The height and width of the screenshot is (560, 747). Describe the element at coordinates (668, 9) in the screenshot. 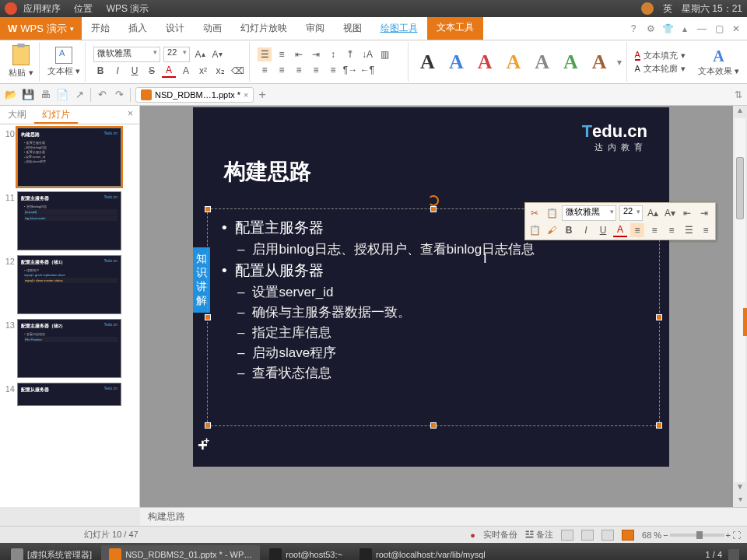

I see `ime-indicator: 英` at that location.